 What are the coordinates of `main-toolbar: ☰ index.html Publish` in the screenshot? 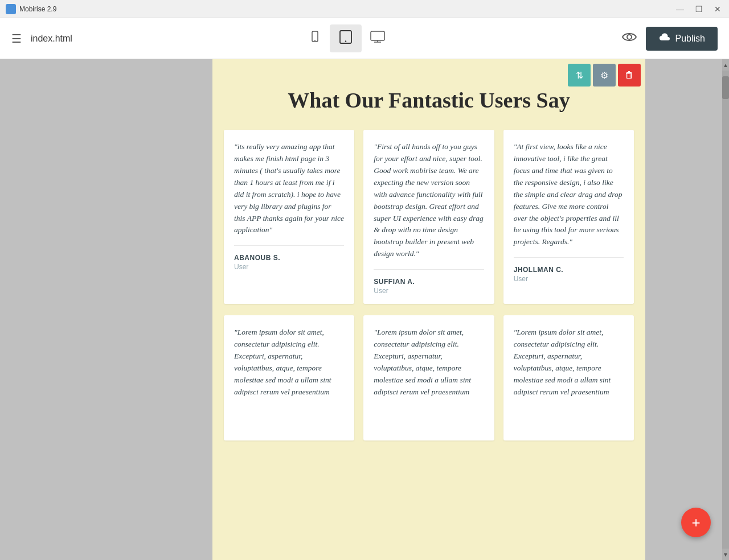 It's located at (364, 39).